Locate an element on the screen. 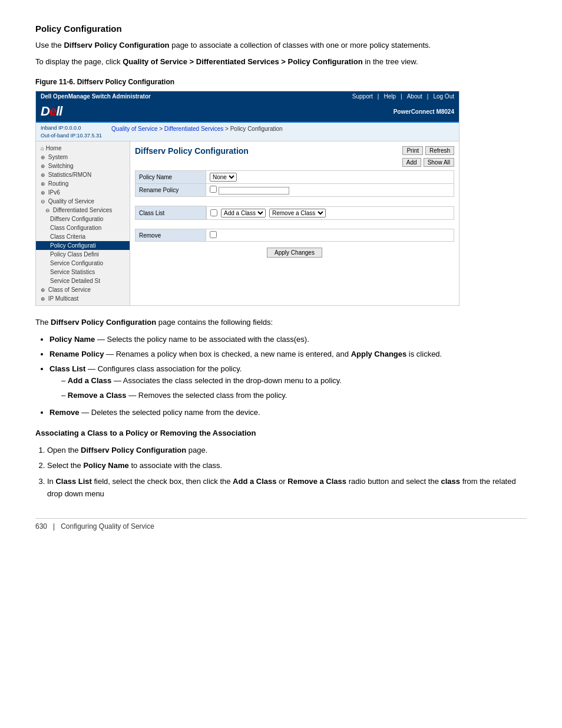 The image size is (562, 728). add-class-select: Add a Class is located at coordinates (243, 213).